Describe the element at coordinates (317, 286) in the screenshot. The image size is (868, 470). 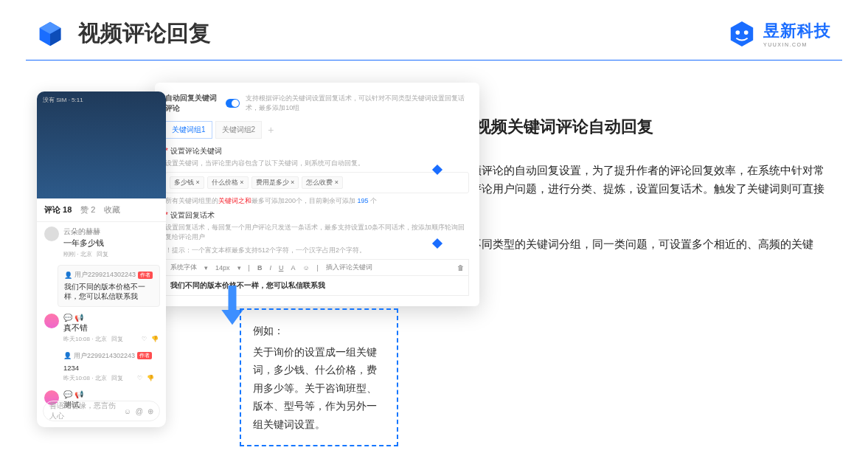
I see `reply-editor: 我们不同的版本价格不一样，您可以私信联系我` at that location.